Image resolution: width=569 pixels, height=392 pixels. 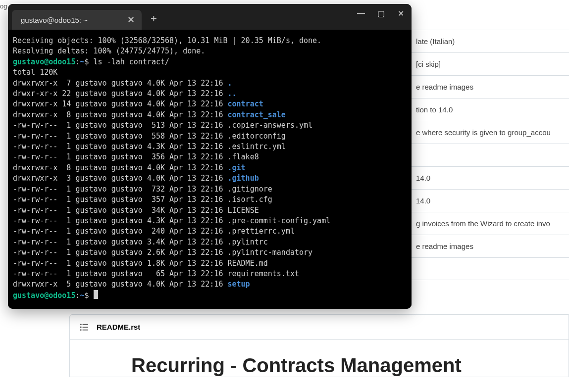 I want to click on new-tab-button: +, so click(x=154, y=19).